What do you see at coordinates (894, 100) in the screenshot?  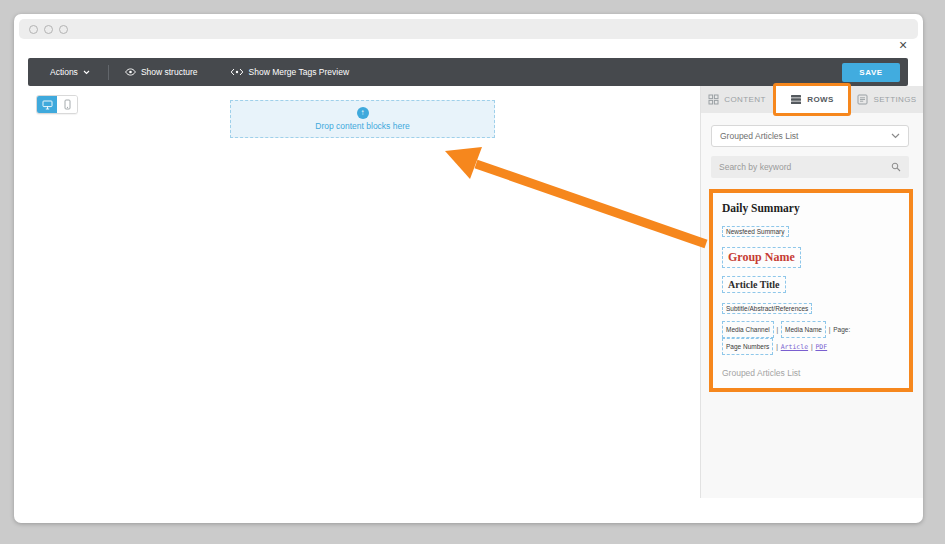 I see `tab-settings-label: SETTINGS` at bounding box center [894, 100].